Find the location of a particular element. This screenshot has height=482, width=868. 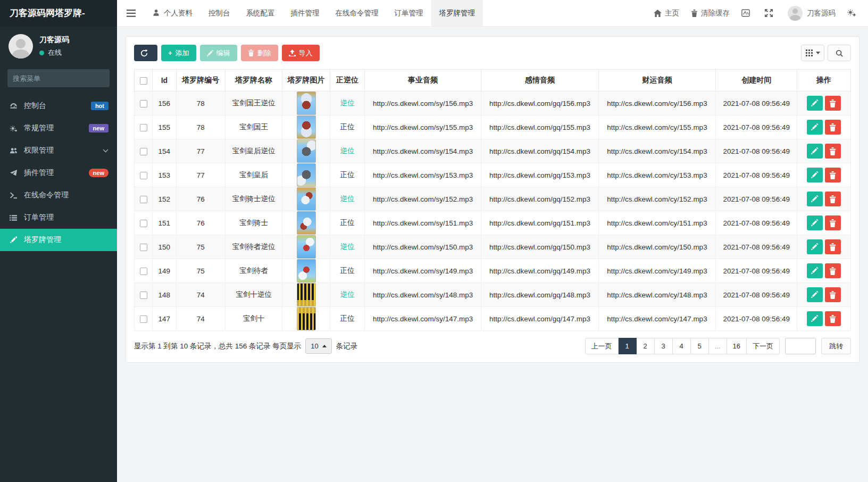

tab-在线命令管理: 在线命令管理 is located at coordinates (357, 13).